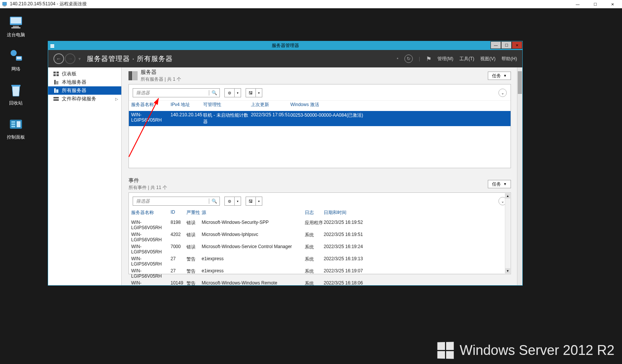  Describe the element at coordinates (161, 80) in the screenshot. I see `section-subtitle-servers: 所有服务器 | 共 1 个` at that location.